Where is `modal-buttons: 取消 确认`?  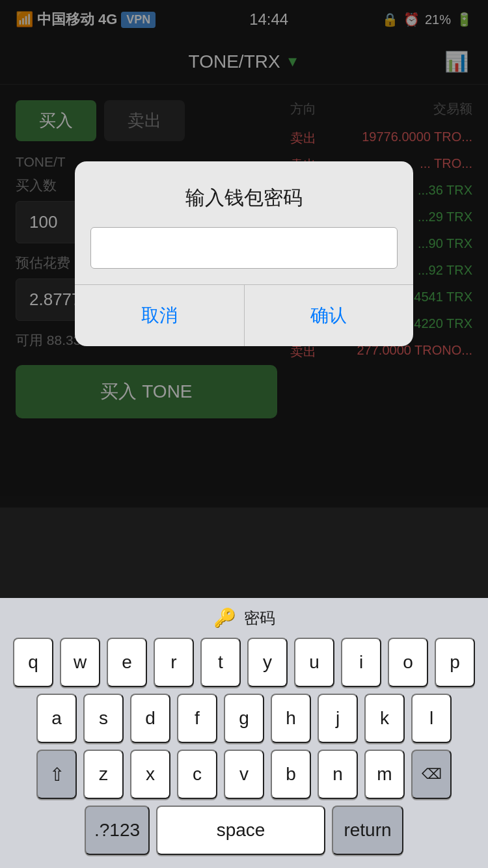
modal-buttons: 取消 确认 is located at coordinates (244, 315).